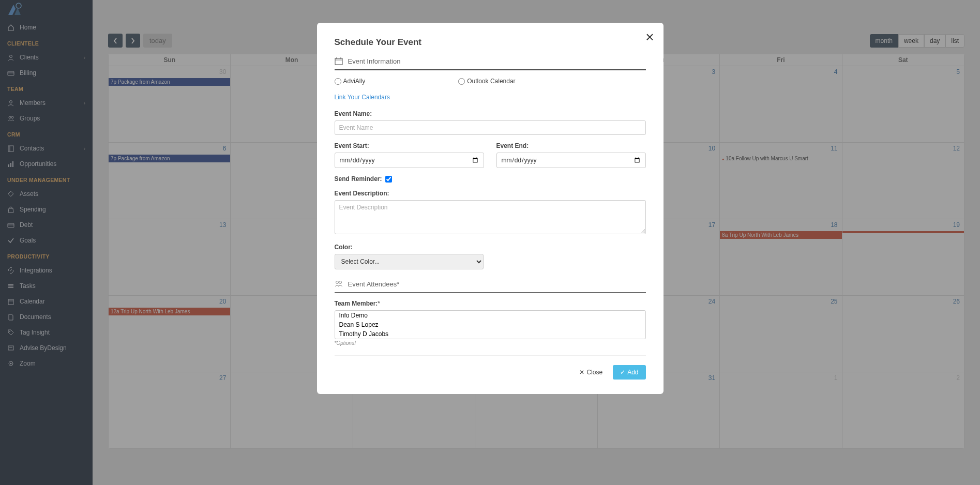 The width and height of the screenshot is (980, 485). I want to click on event-end-label: Event End:, so click(571, 146).